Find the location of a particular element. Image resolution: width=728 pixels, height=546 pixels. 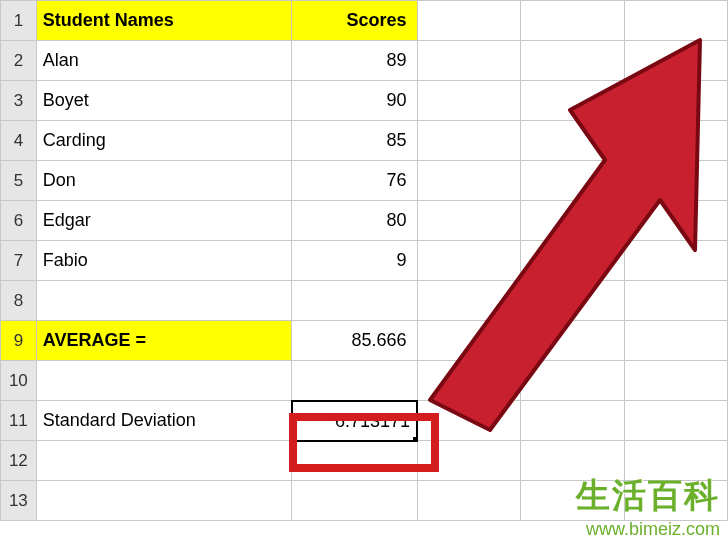

cell-score: 80 is located at coordinates (354, 221).